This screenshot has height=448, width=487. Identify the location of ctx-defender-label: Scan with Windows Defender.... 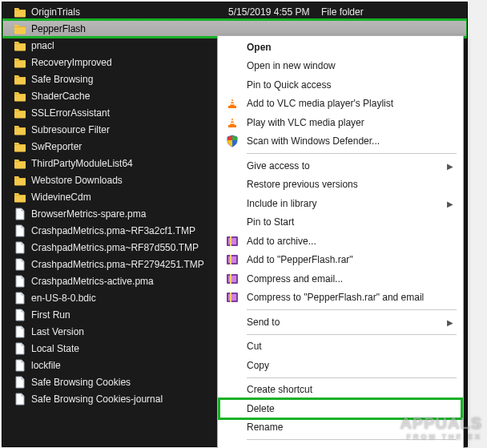
(313, 141).